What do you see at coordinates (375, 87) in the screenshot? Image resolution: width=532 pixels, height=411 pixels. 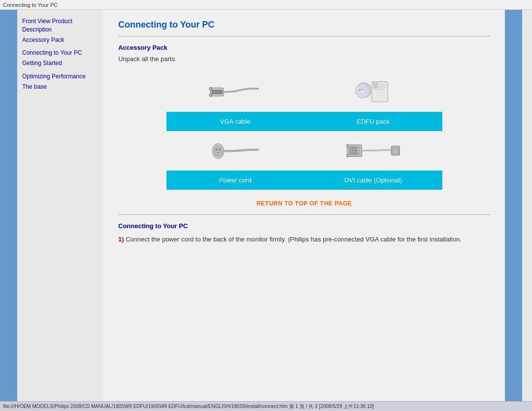 I see `svg-text: Guide` at bounding box center [375, 87].